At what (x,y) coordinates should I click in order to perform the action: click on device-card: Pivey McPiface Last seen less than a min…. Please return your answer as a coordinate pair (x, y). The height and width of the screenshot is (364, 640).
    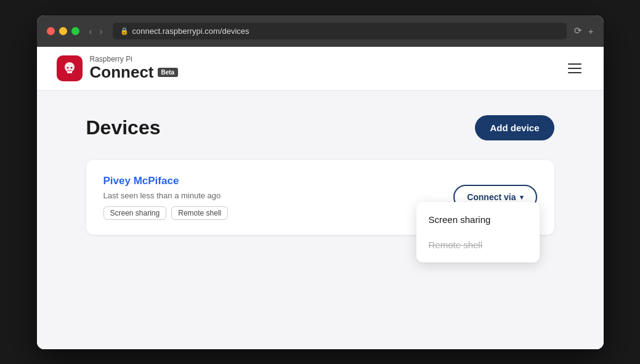
    Looking at the image, I should click on (320, 197).